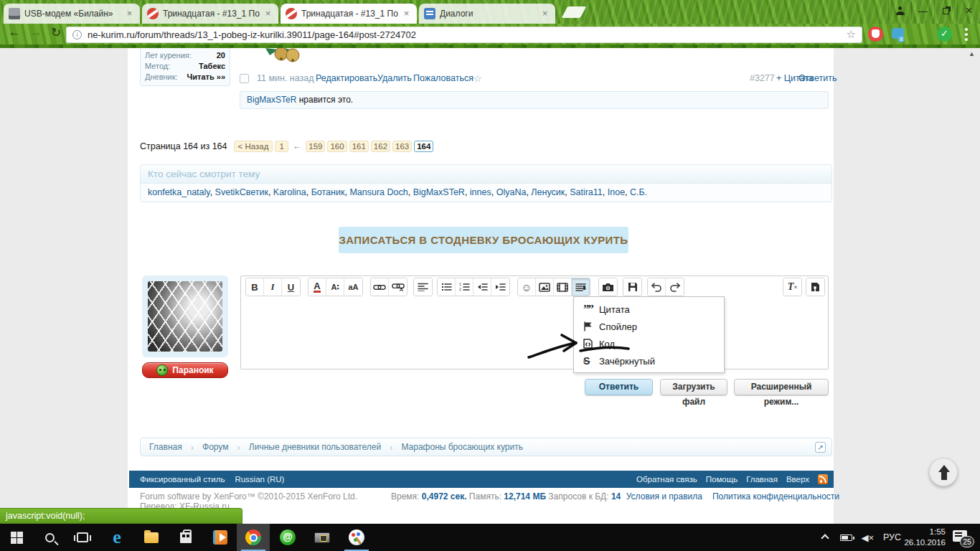 Image resolution: width=980 pixels, height=551 pixels. What do you see at coordinates (649, 309) in the screenshot?
I see `menu-item-quote: ”” Цитата` at bounding box center [649, 309].